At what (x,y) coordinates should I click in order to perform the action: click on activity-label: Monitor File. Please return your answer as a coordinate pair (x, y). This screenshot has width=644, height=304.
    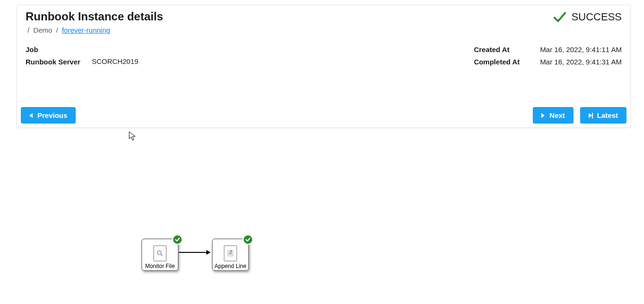
    Looking at the image, I should click on (160, 266).